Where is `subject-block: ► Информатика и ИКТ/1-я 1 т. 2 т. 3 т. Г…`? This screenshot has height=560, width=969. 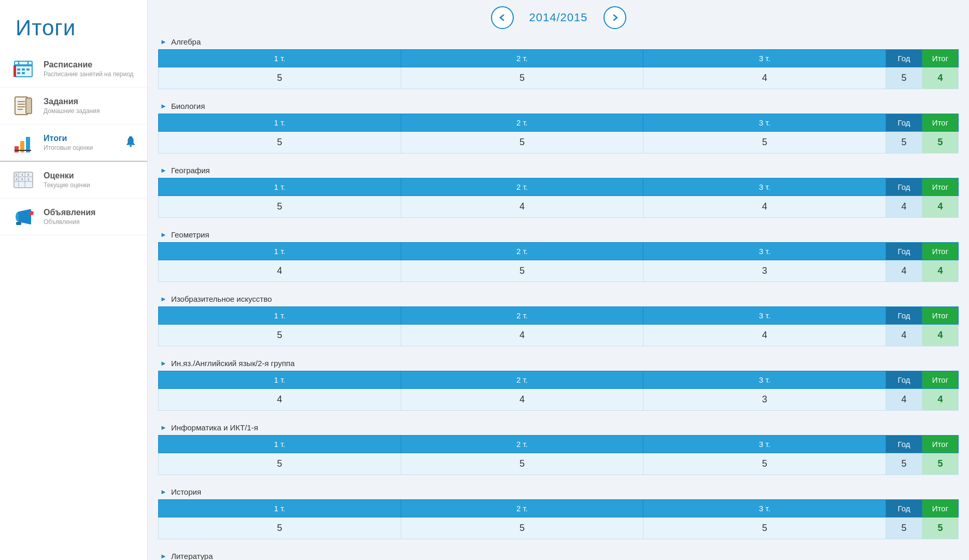 subject-block: ► Информатика и ИКТ/1-я 1 т. 2 т. 3 т. Г… is located at coordinates (558, 447).